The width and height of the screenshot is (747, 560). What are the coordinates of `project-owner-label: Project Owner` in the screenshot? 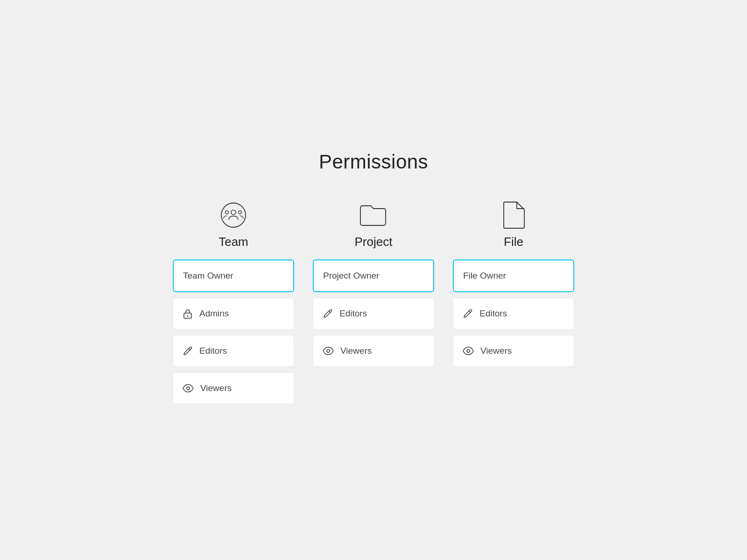 It's located at (351, 276).